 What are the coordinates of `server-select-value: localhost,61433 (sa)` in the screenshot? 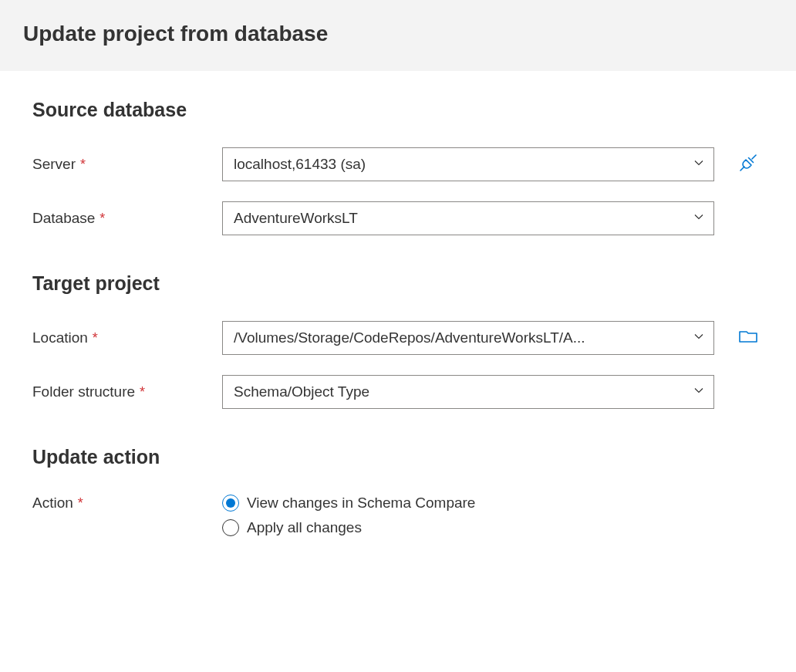 It's located at (468, 164).